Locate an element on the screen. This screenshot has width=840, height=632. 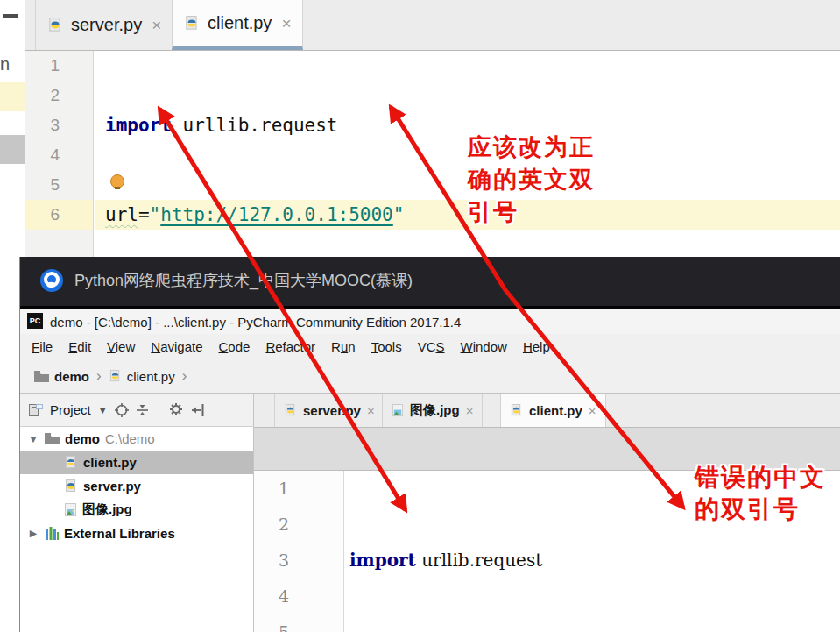
gutter-line-number-current: 6 is located at coordinates (60, 215).